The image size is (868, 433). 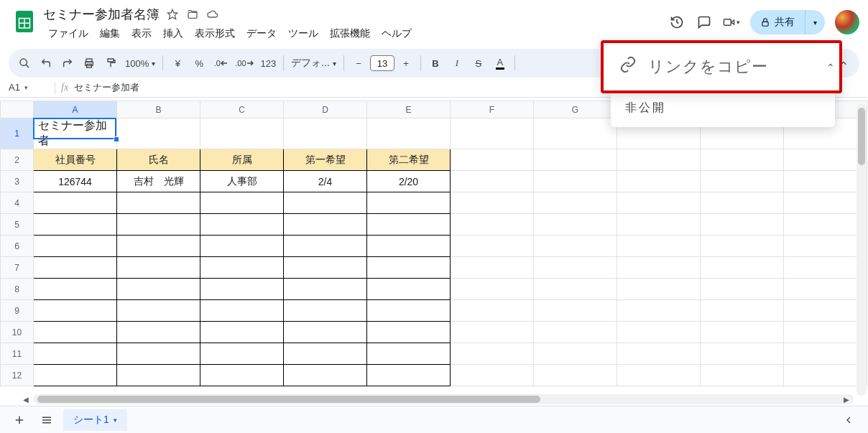 What do you see at coordinates (75, 160) in the screenshot?
I see `cell-A2: 社員番号` at bounding box center [75, 160].